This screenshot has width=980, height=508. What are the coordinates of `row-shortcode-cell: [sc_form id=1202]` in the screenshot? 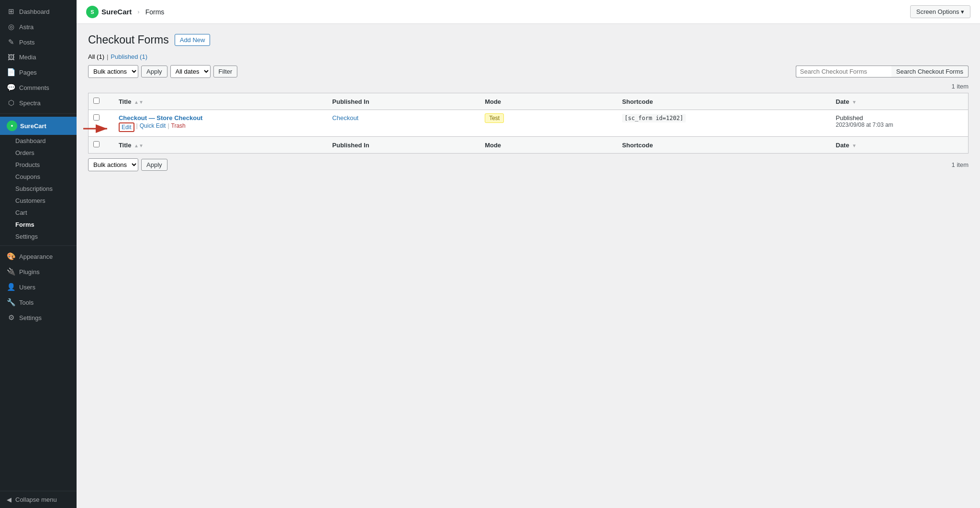 It's located at (724, 123).